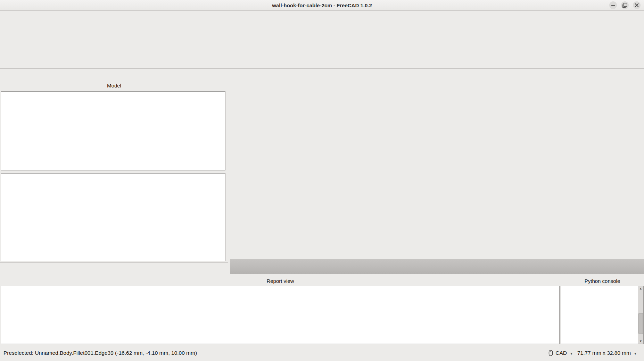 The height and width of the screenshot is (361, 644). I want to click on toolbar-file, so click(322, 28).